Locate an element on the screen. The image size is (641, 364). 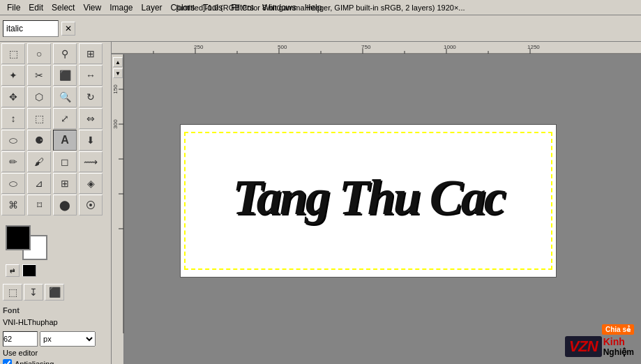
extra-tool-2: ↧ is located at coordinates (33, 292).